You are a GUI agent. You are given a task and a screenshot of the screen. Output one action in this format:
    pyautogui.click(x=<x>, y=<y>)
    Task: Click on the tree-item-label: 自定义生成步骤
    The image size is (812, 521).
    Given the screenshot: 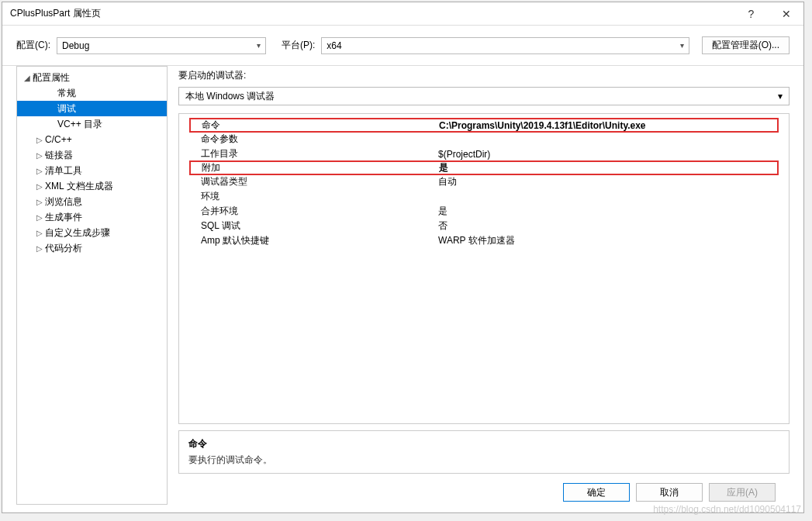 What is the action you would take?
    pyautogui.click(x=78, y=233)
    